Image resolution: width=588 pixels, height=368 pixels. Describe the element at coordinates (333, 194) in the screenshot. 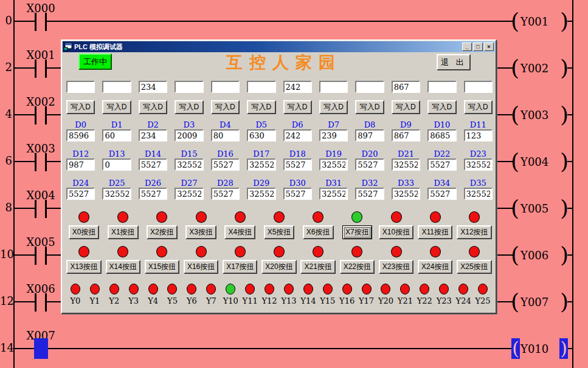

I see `register-value-D31` at that location.